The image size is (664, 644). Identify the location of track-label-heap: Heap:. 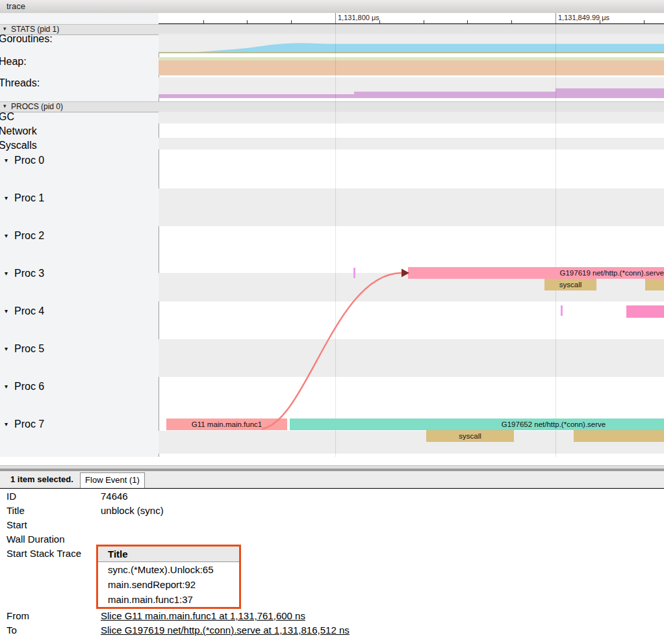
(13, 62).